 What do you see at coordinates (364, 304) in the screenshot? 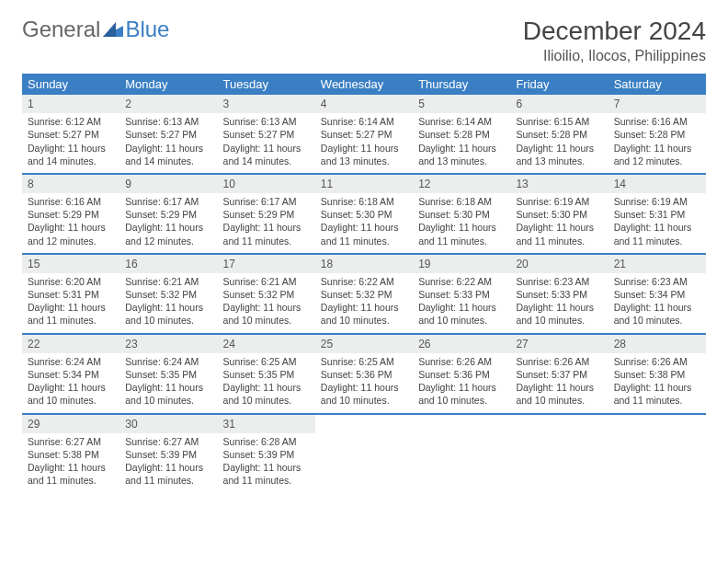
I see `detail-row: Sunrise: 6:20 AMSunset: 5:31 PMDaylight:…` at bounding box center [364, 304].